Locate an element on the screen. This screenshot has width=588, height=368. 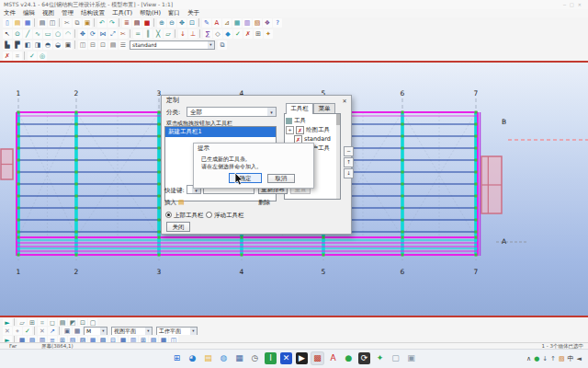
tree-item: + ✗ 绘图工具 is located at coordinates (312, 130).